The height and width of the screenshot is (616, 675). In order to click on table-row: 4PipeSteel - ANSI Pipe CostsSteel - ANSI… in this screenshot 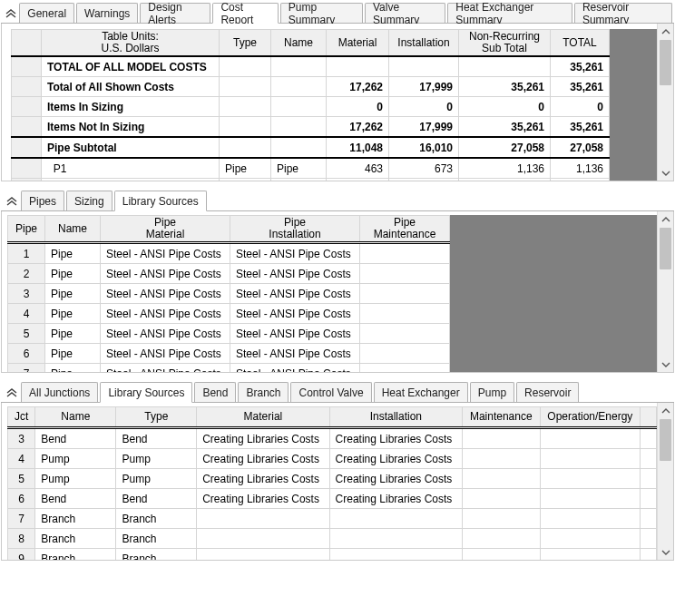, I will do `click(229, 314)`.